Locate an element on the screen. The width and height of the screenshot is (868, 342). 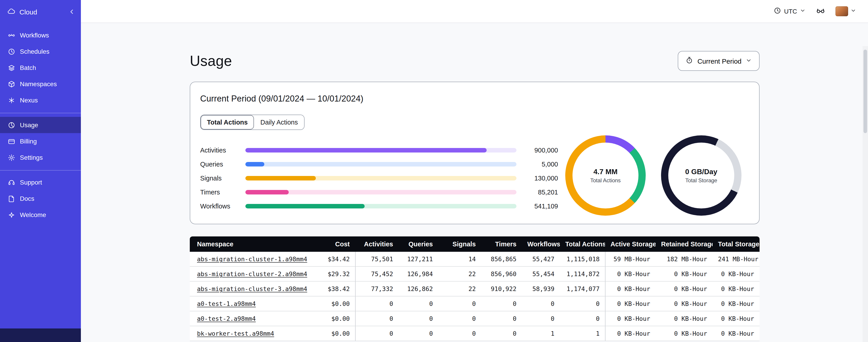
cell-total-actions: 1,114,872 is located at coordinates (582, 274).